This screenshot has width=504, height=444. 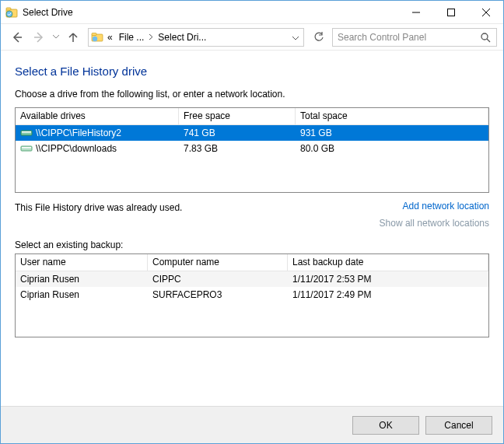 I want to click on page-title: Select a File History drive, so click(x=252, y=72).